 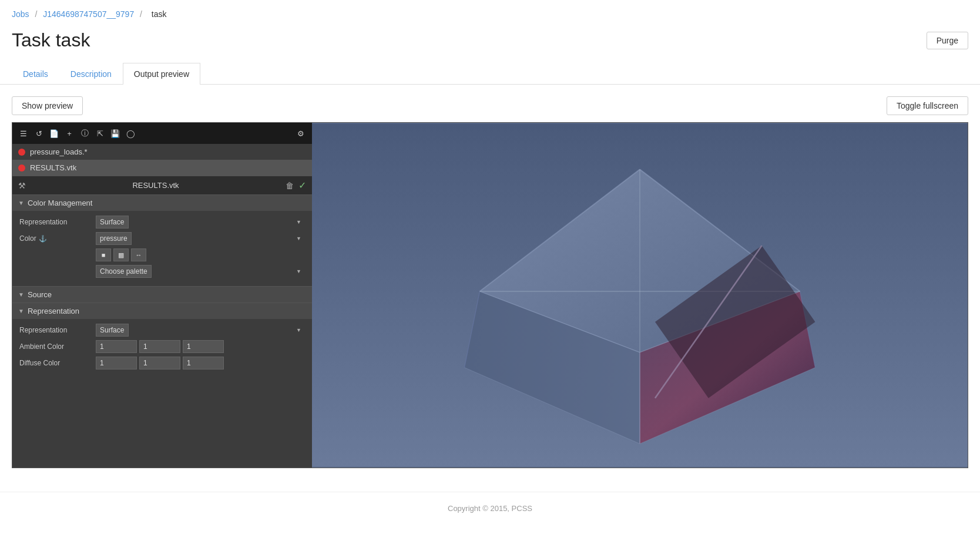 What do you see at coordinates (490, 43) in the screenshot?
I see `page-header: Task task Purge` at bounding box center [490, 43].